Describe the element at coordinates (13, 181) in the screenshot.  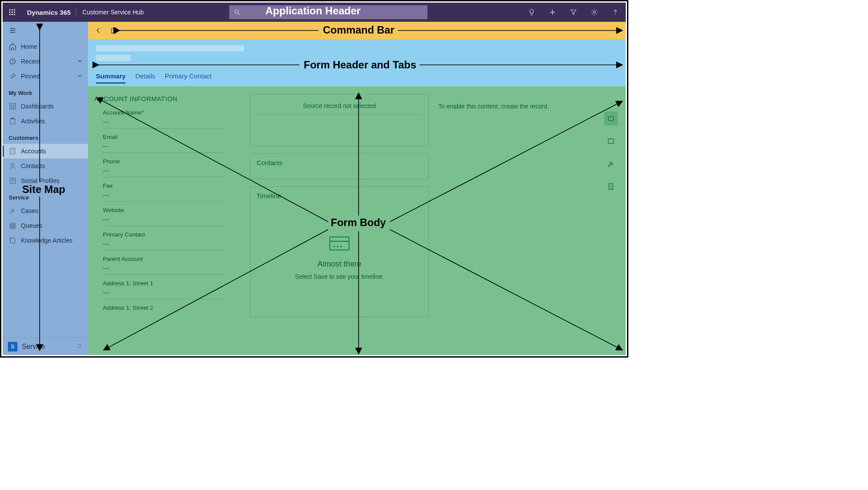
I see `profile-icon` at that location.